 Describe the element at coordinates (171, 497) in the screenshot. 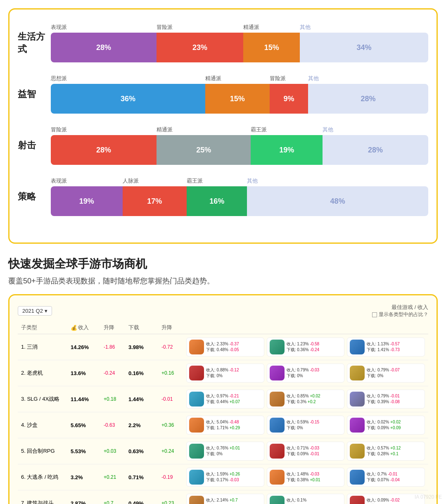

I see `row-dl-change: +0.23` at that location.